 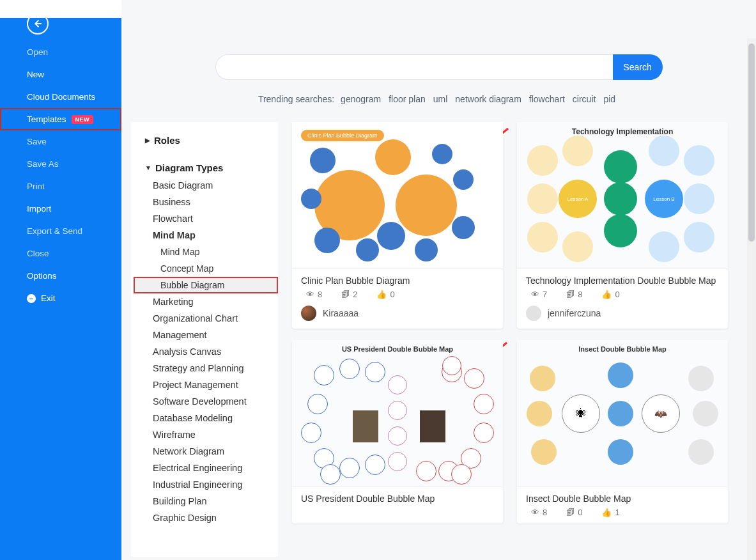 What do you see at coordinates (206, 418) in the screenshot?
I see `category-item: Database Modeling` at bounding box center [206, 418].